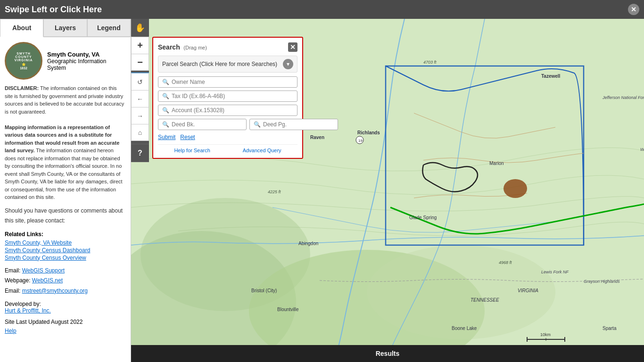 This screenshot has width=644, height=362. Describe the element at coordinates (55, 291) in the screenshot. I see `email-value2: mstreet@smythcounty.org` at that location.